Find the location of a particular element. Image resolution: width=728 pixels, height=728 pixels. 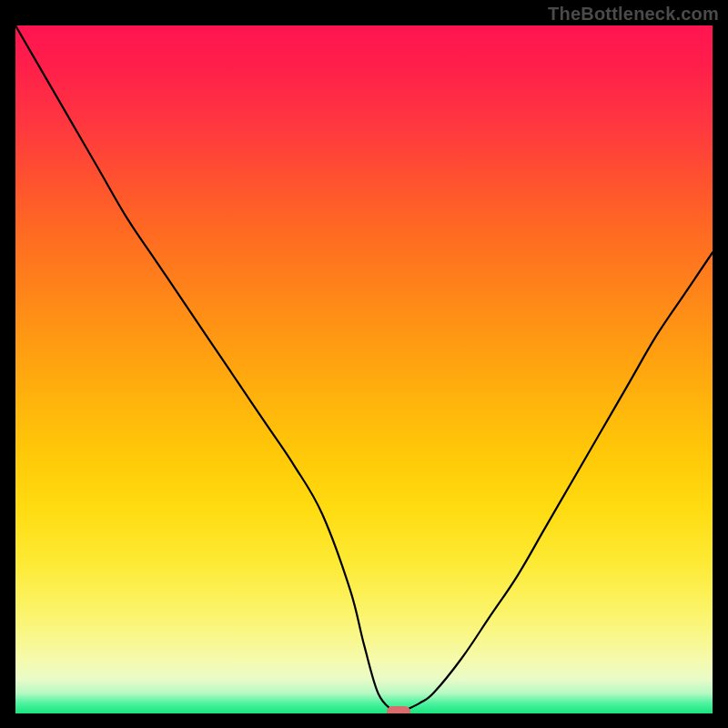

watermark-text: TheBottleneck.com is located at coordinates (633, 15).